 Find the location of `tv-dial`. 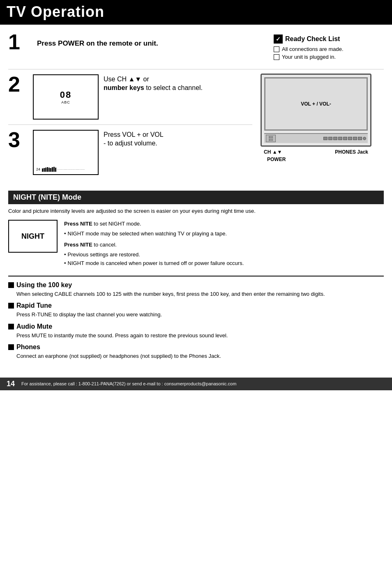

tv-dial is located at coordinates (364, 138).